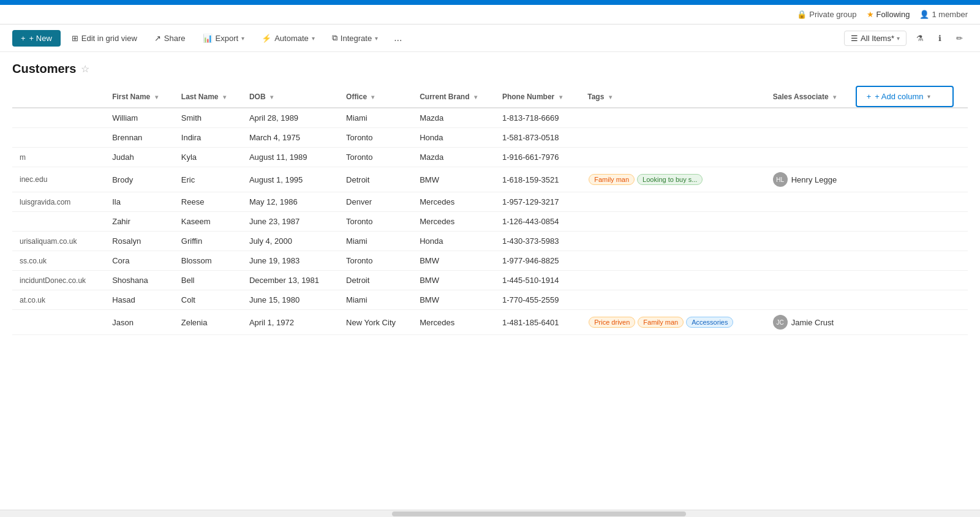 The width and height of the screenshot is (980, 517). Describe the element at coordinates (266, 38) in the screenshot. I see `automate-icon: ⚡` at that location.